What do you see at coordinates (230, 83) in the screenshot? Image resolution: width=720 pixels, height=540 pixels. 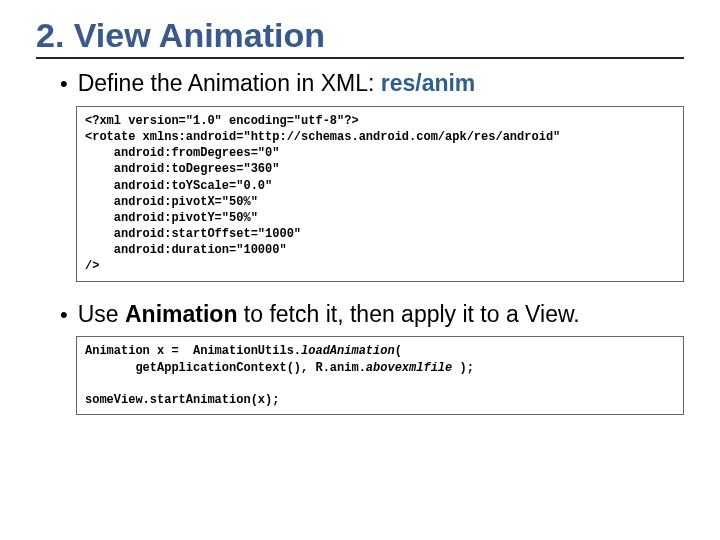 I see `bullet-1-prefix: Define the Animation in XML:` at bounding box center [230, 83].